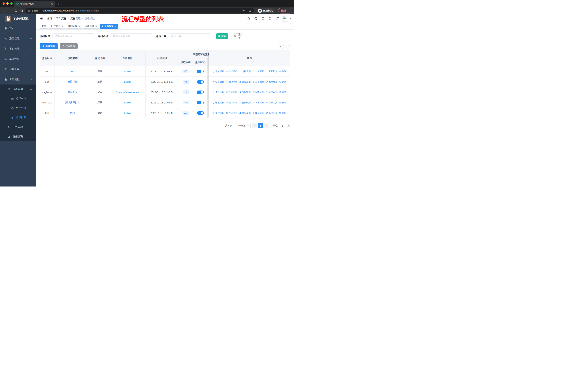 Image resolution: width=588 pixels, height=373 pixels. I want to click on breadcrumb-workflow: 工作流程, so click(61, 19).